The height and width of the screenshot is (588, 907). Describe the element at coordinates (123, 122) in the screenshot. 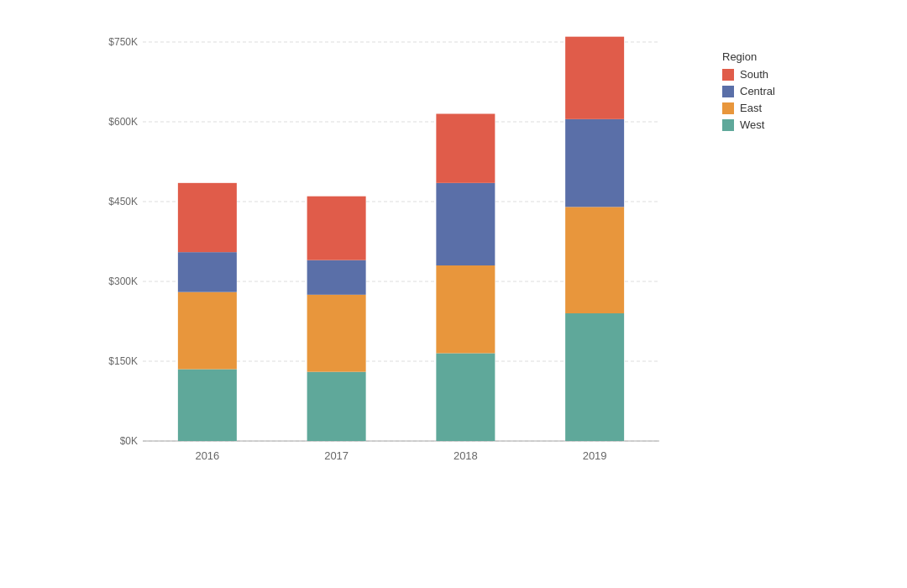

I see `svg-text: $600K` at that location.